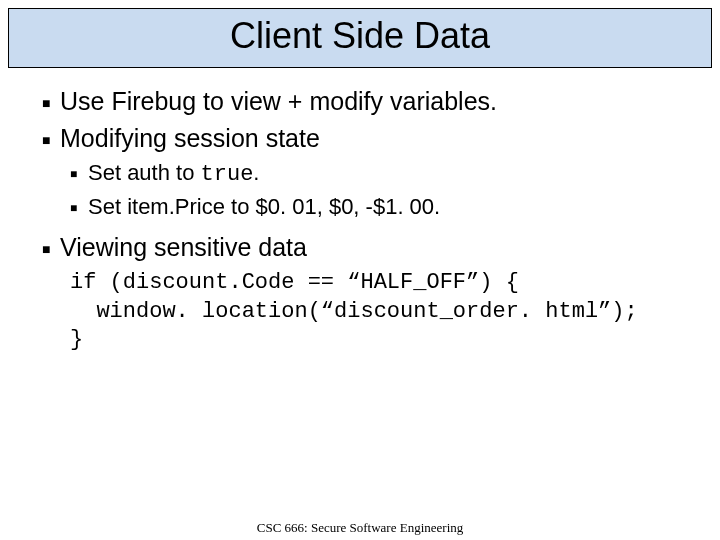 The height and width of the screenshot is (540, 720). Describe the element at coordinates (354, 312) in the screenshot. I see `code-line: window. location(“discount_order. html”)…` at that location.